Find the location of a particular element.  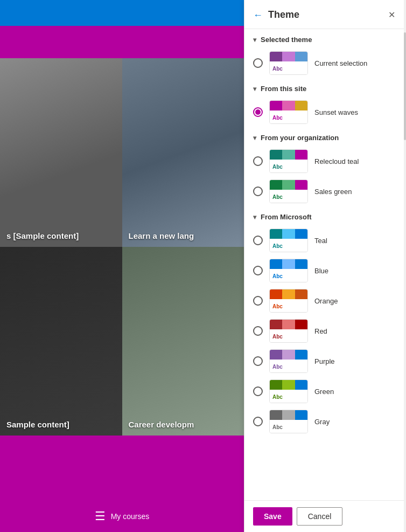

radio-orange is located at coordinates (258, 301).